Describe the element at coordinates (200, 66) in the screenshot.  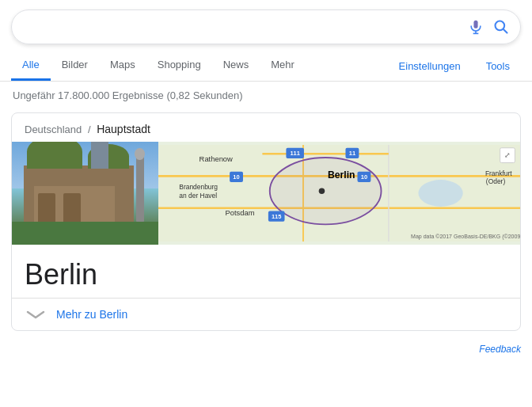
I see `nav-left: Alle Bilder Maps Shopping News Mehr` at that location.